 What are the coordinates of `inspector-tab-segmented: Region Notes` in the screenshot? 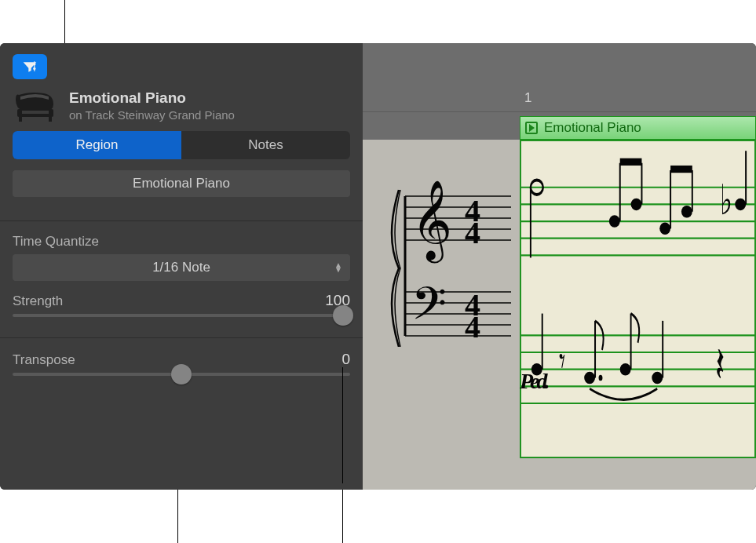 It's located at (181, 145).